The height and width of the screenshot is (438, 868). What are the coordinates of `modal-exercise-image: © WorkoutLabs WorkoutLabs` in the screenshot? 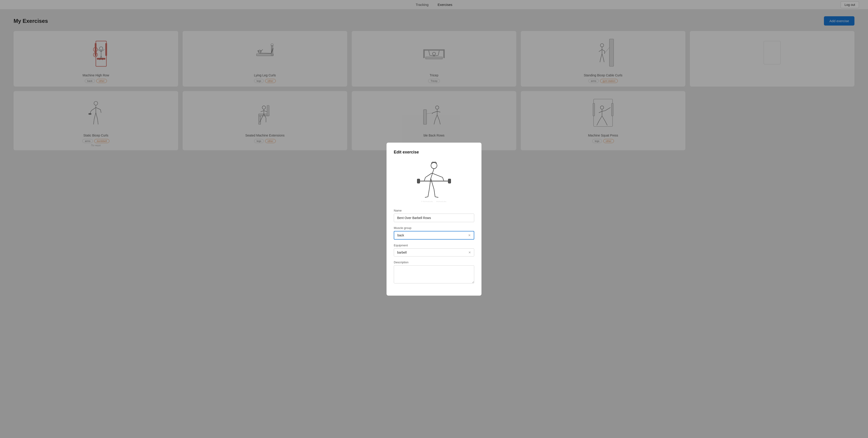 It's located at (434, 182).